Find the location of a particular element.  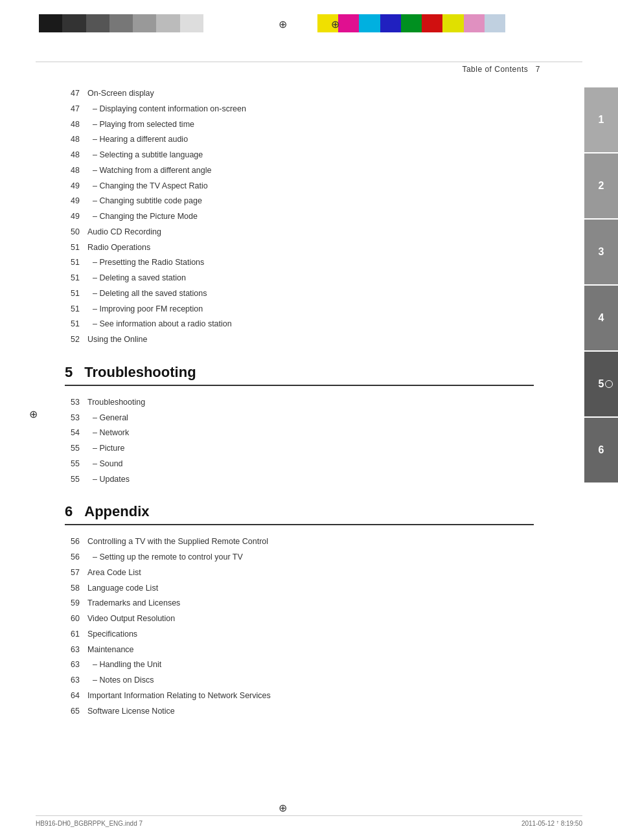

toc-text: – Displaying content information on-scre… is located at coordinates (311, 109).